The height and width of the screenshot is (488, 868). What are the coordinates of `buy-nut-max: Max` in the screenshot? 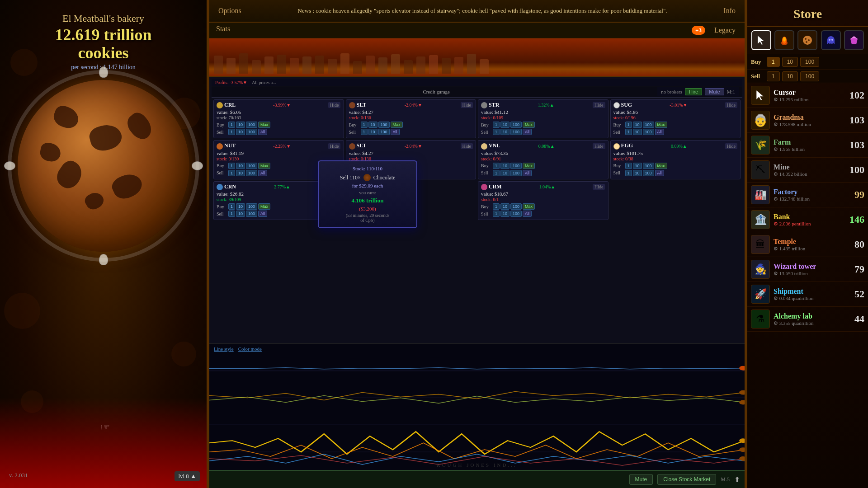 It's located at (264, 166).